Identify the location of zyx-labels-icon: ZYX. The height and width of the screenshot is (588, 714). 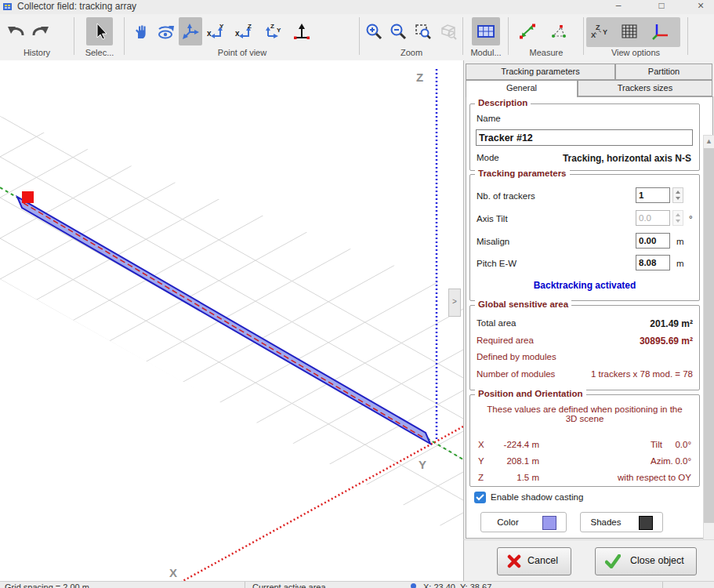
(600, 31).